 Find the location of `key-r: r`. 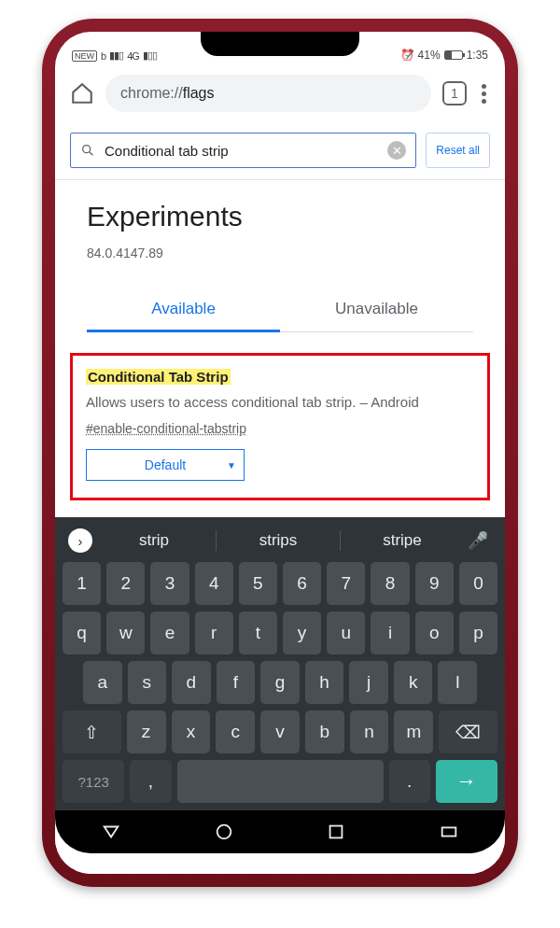

key-r: r is located at coordinates (215, 633).